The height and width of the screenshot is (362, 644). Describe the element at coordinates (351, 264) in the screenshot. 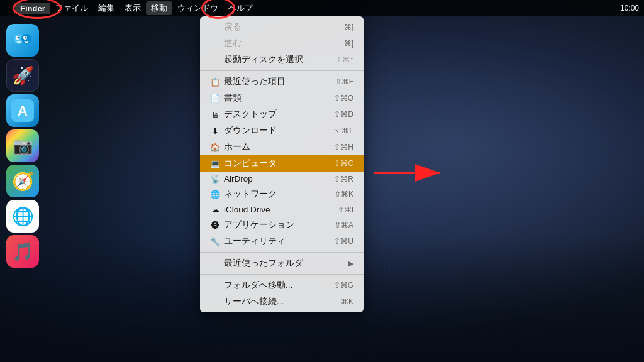

I see `recent-folders-arrow: ▶` at that location.